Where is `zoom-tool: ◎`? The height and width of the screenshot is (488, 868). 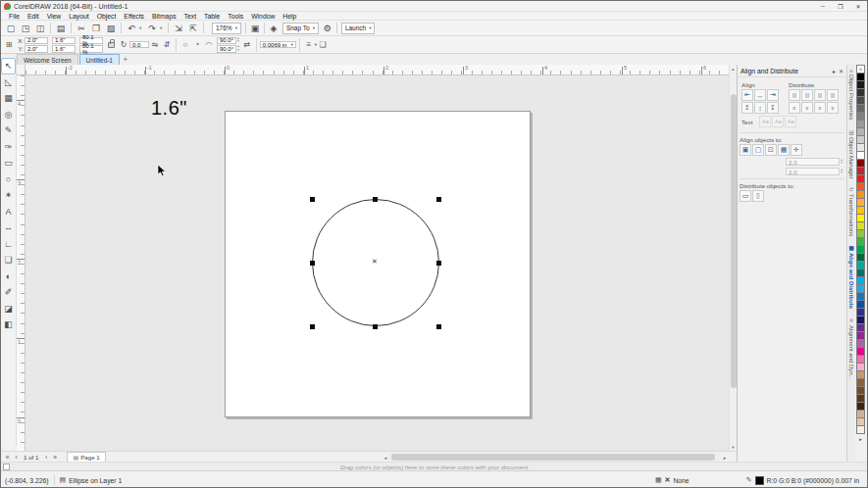
zoom-tool: ◎ is located at coordinates (8, 116).